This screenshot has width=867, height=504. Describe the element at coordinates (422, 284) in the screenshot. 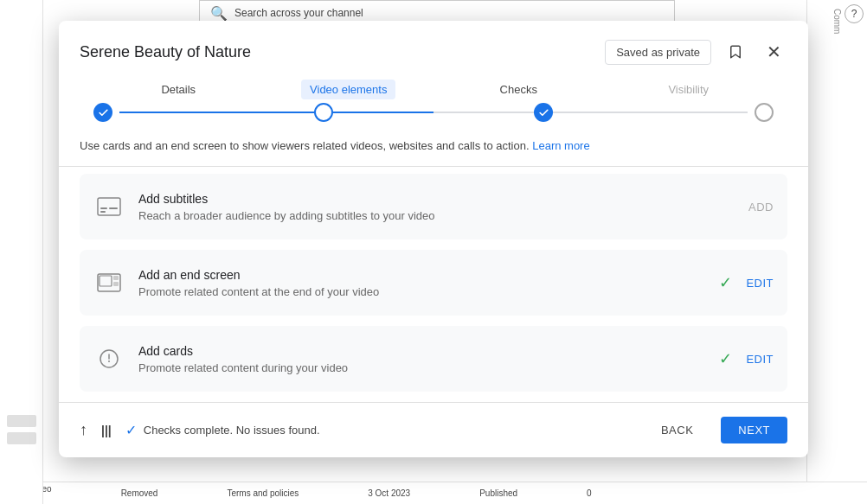

I see `end-screen-text: Add an end screen Promote related conten…` at that location.